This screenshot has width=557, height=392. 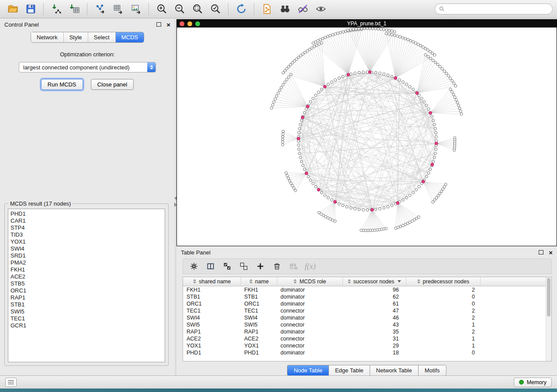 I want to click on mcds-result-item: TEC1, so click(x=86, y=319).